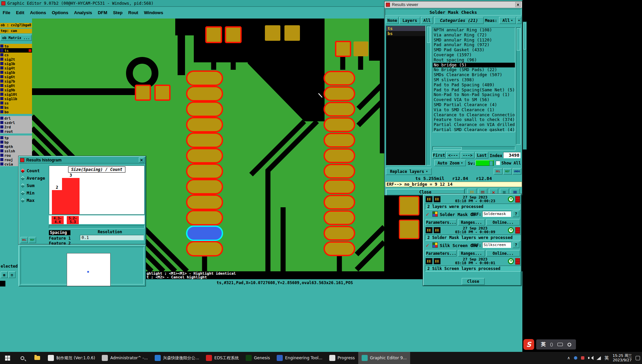  What do you see at coordinates (429, 96) in the screenshot?
I see `layers-scrollbar` at bounding box center [429, 96].